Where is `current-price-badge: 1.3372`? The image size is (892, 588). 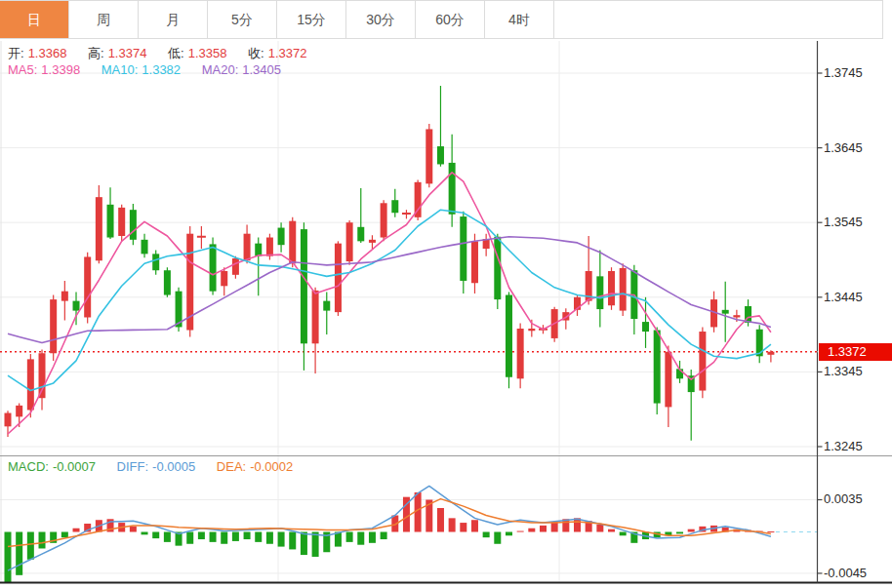
current-price-badge: 1.3372 is located at coordinates (855, 352).